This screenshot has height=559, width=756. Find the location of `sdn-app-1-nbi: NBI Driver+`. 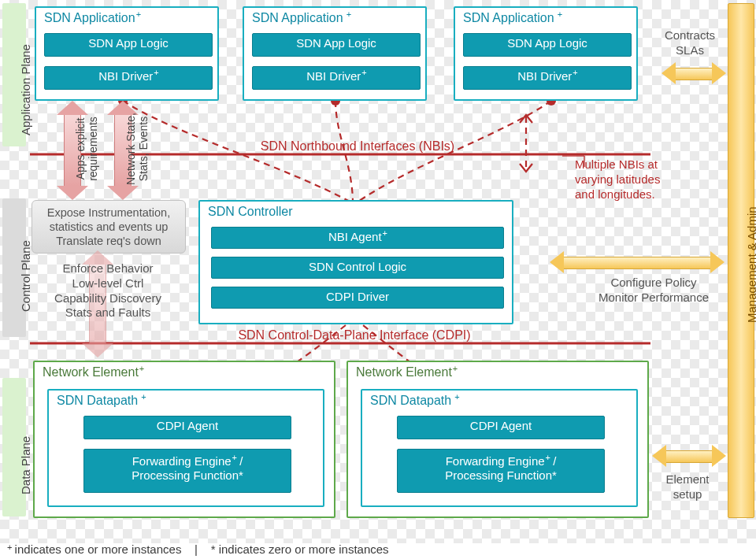

sdn-app-1-nbi: NBI Driver+ is located at coordinates (128, 78).